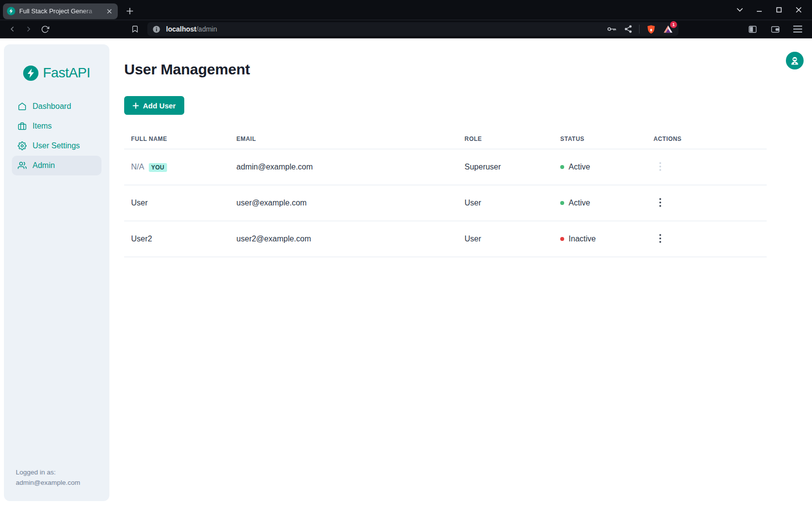 The width and height of the screenshot is (812, 505). I want to click on col-header-status: STATUS, so click(600, 139).